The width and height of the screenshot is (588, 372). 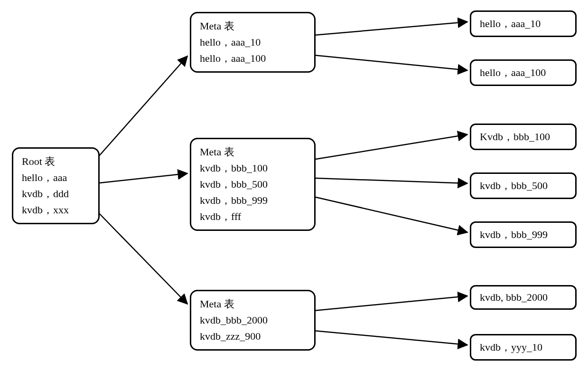 I want to click on leaf-box: hello，aaa_100, so click(x=523, y=73).